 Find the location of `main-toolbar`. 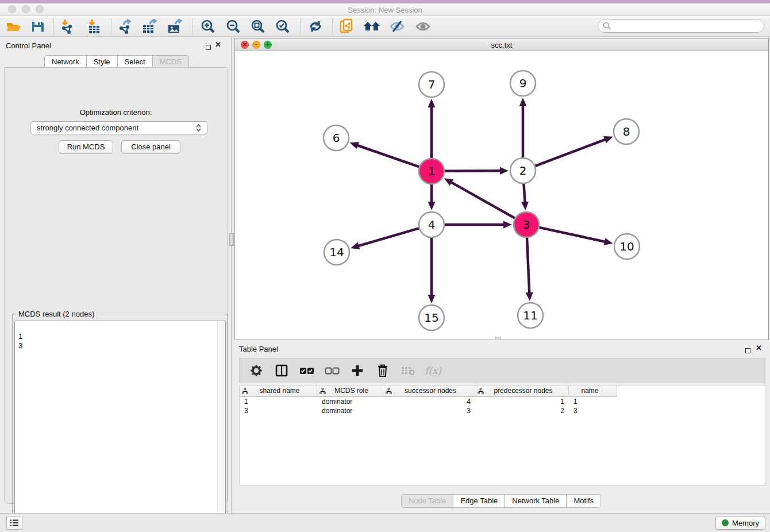

main-toolbar is located at coordinates (385, 26).